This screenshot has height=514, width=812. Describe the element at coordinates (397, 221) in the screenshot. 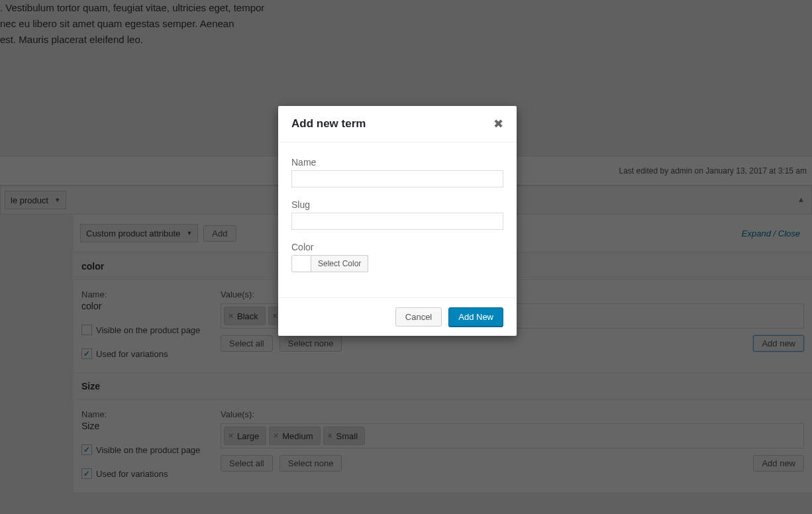

I see `add-term-modal: Add new term ✖ Name Slug Color Select Co…` at that location.